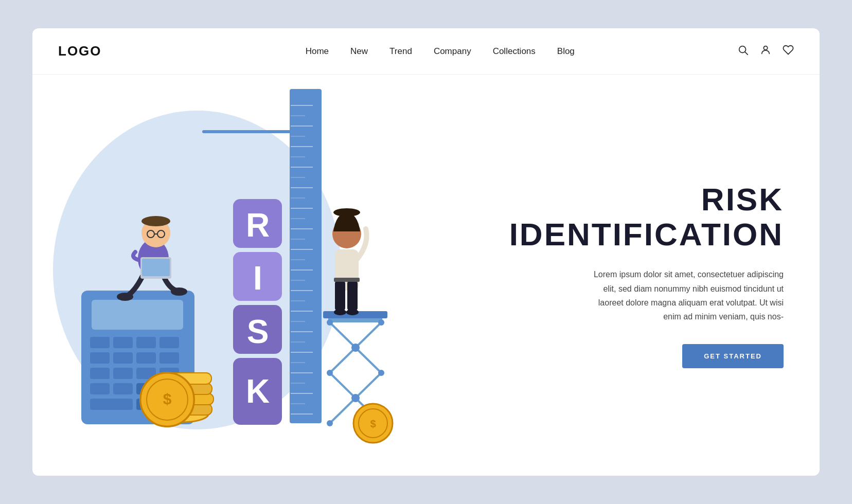 The width and height of the screenshot is (852, 504). What do you see at coordinates (258, 225) in the screenshot?
I see `svg-text: R` at bounding box center [258, 225].